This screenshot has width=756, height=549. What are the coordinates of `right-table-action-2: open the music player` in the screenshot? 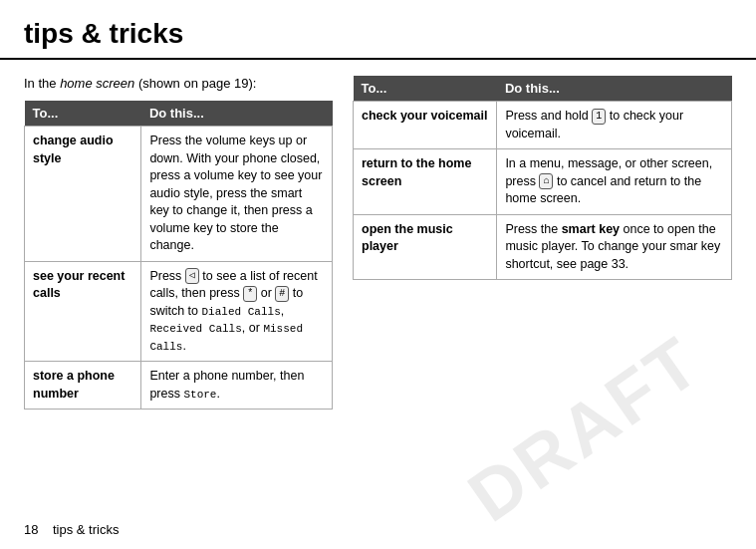 It's located at (425, 247).